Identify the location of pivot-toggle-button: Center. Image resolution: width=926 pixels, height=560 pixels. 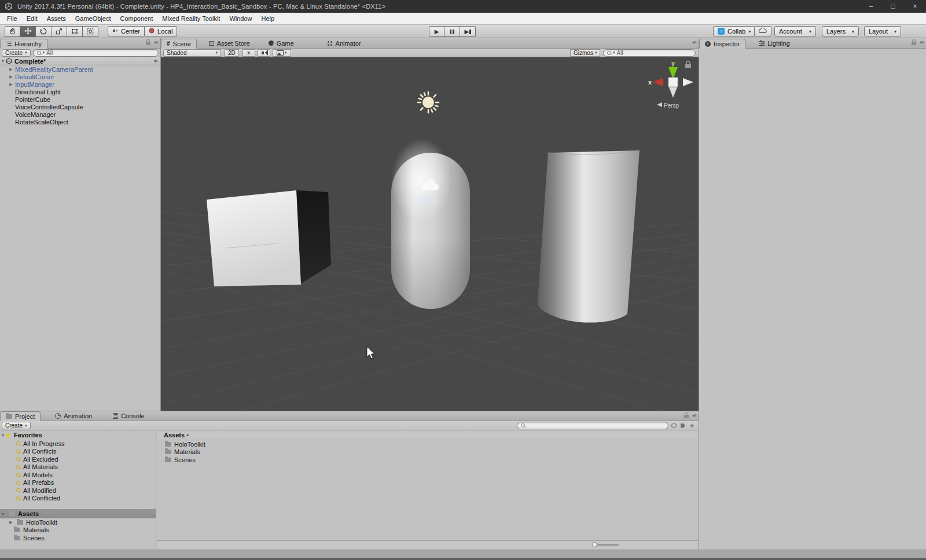
(126, 31).